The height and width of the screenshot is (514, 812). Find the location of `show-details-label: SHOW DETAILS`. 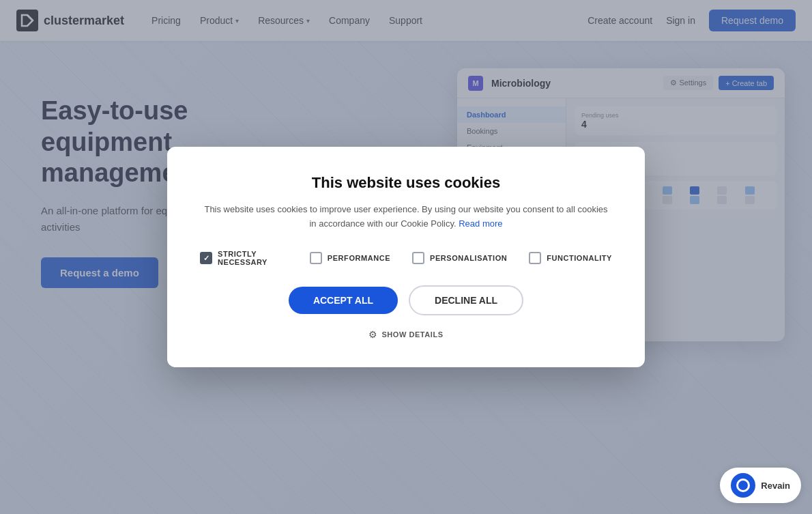

show-details-label: SHOW DETAILS is located at coordinates (412, 334).